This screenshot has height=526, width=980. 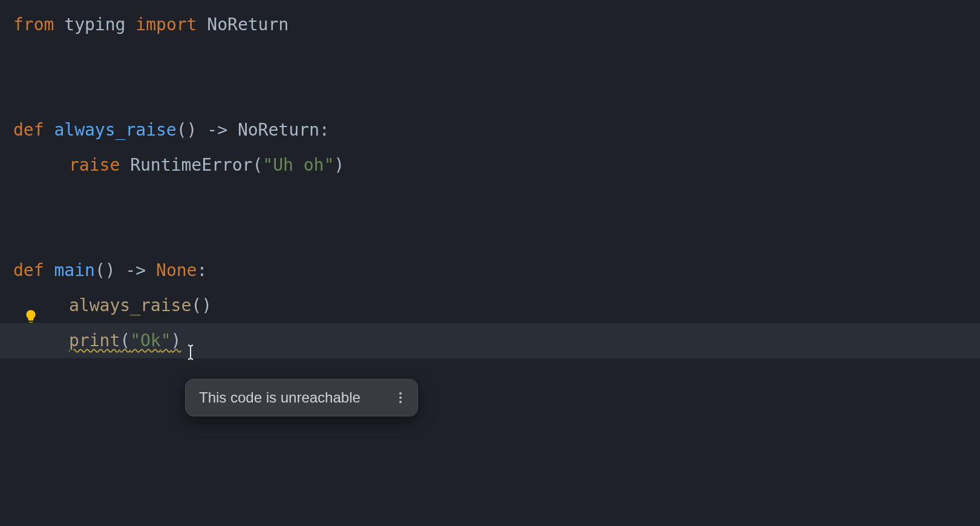 What do you see at coordinates (177, 270) in the screenshot?
I see `return-type: None` at bounding box center [177, 270].